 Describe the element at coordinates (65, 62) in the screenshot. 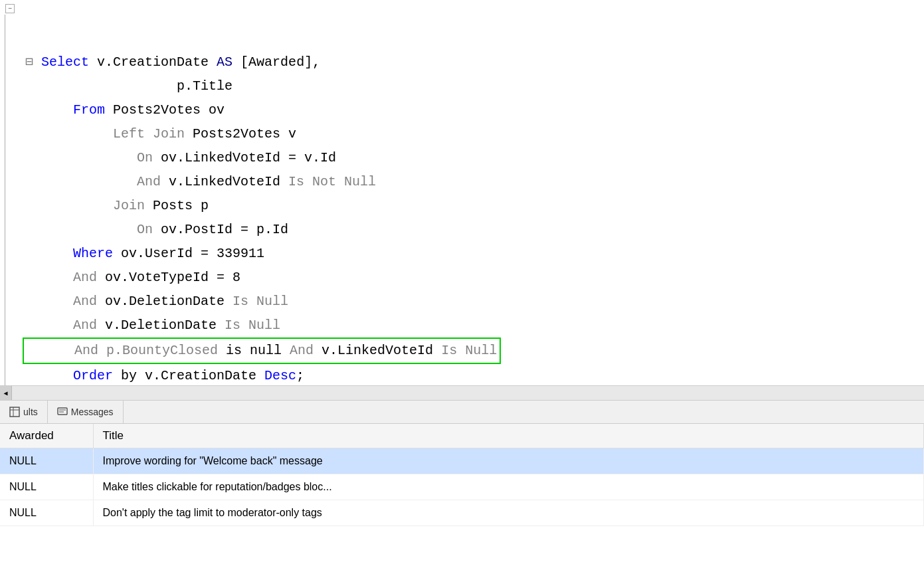

I see `code-token: Select` at that location.